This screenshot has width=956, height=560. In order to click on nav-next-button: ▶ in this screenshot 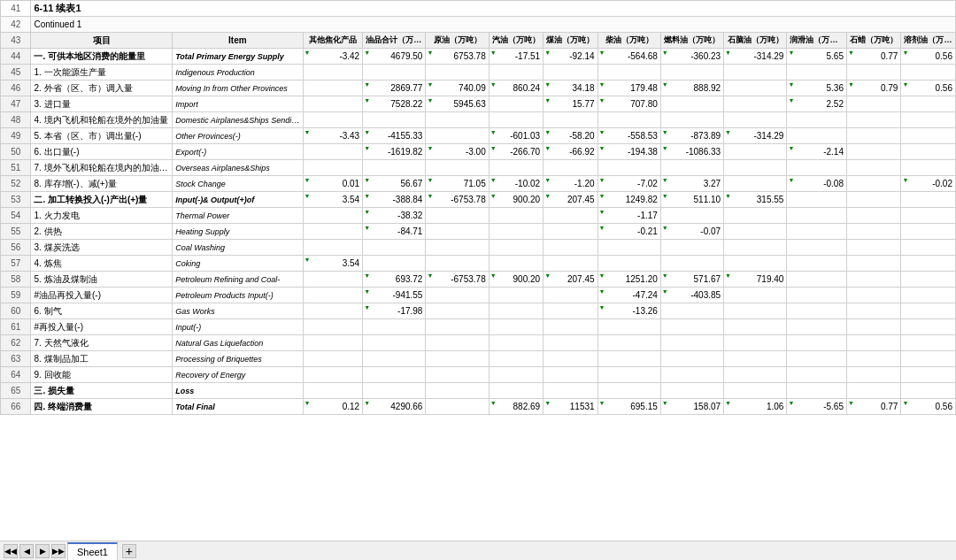, I will do `click(42, 551)`.